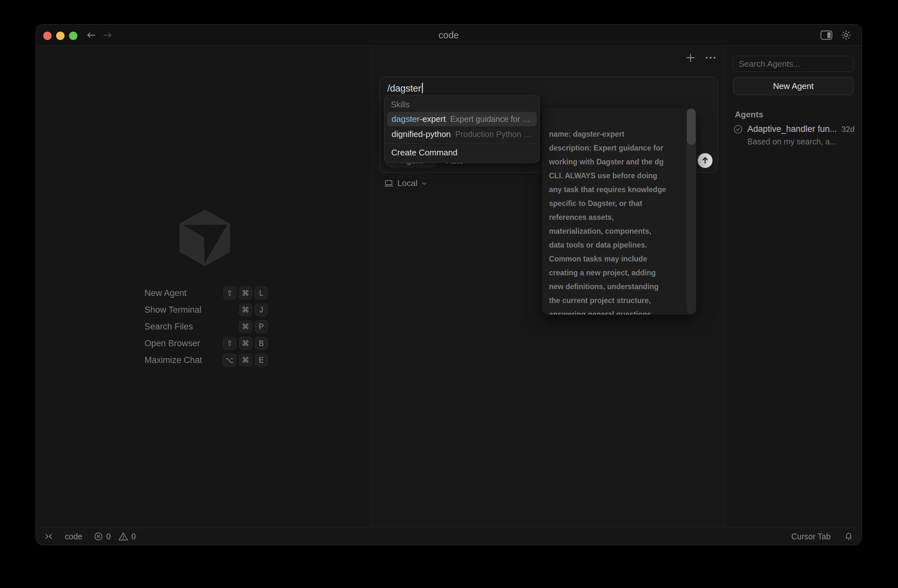 This screenshot has height=588, width=898. I want to click on shortcut-open-browser: Open Browser ⇧ ⌘ B, so click(206, 343).